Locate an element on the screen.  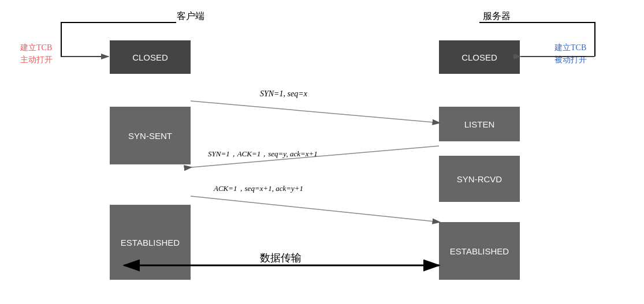
arrow2-label: SYN=1，ACK=1，seq=y, ack=x+1 is located at coordinates (263, 154).